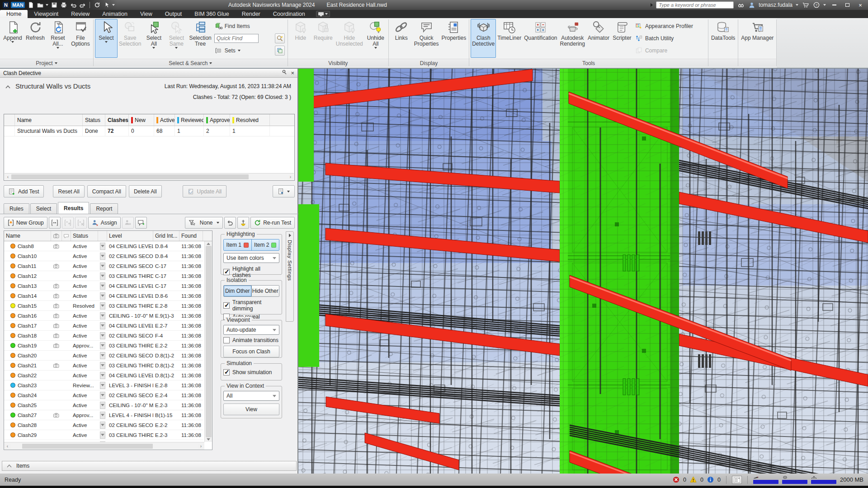 The width and height of the screenshot is (868, 488). Describe the element at coordinates (191, 63) in the screenshot. I see `ribbon-group-label: Select & Search` at that location.